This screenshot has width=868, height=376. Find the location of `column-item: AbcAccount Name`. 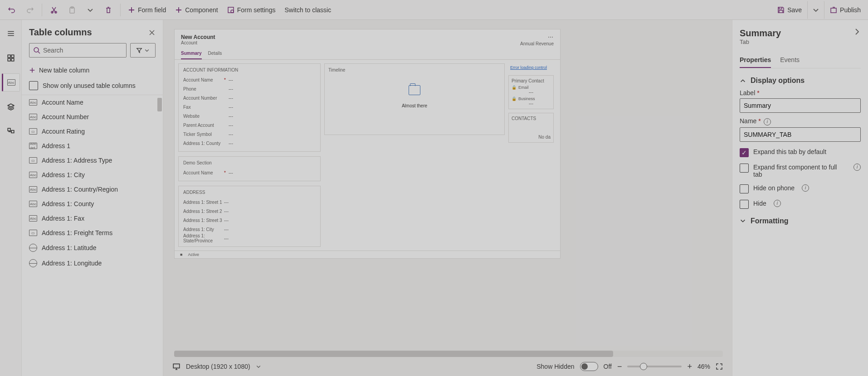

column-item: AbcAccount Name is located at coordinates (93, 102).